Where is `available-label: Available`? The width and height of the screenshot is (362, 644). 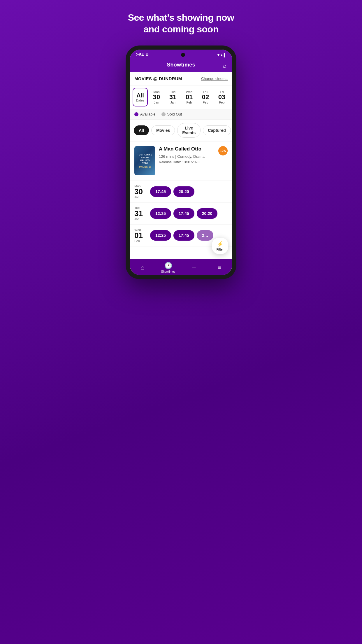
available-label: Available is located at coordinates (148, 114).